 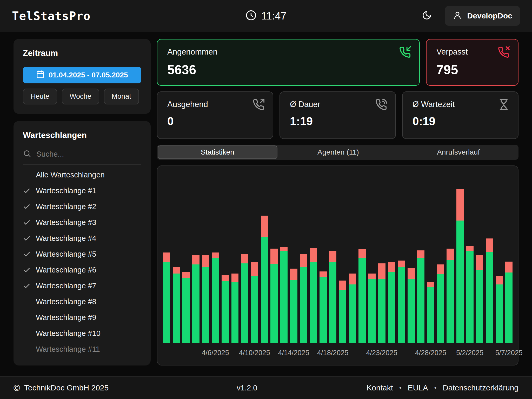 What do you see at coordinates (380, 388) in the screenshot?
I see `footer-link-kontakt: Kontakt` at bounding box center [380, 388].